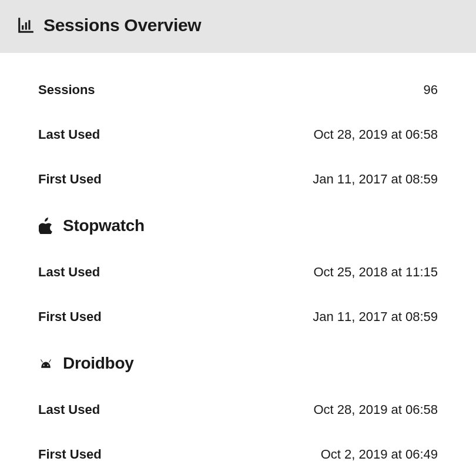 Image resolution: width=476 pixels, height=468 pixels. What do you see at coordinates (238, 26) in the screenshot?
I see `panel-header: Sessions Overview` at bounding box center [238, 26].